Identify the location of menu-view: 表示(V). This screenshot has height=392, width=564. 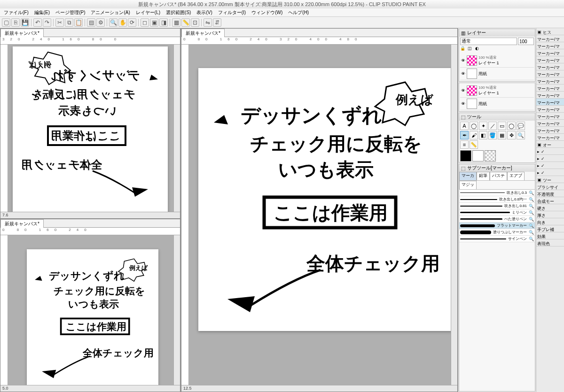
(204, 12).